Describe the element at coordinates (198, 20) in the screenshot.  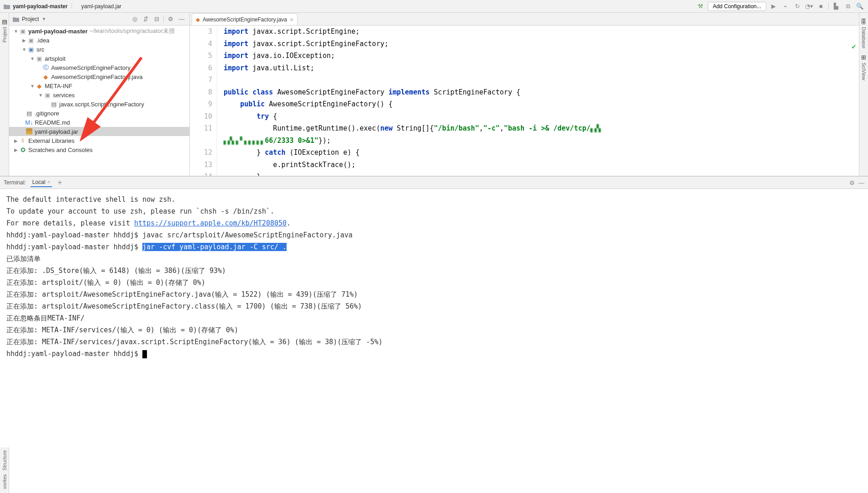
I see `java-icon: ◆` at that location.